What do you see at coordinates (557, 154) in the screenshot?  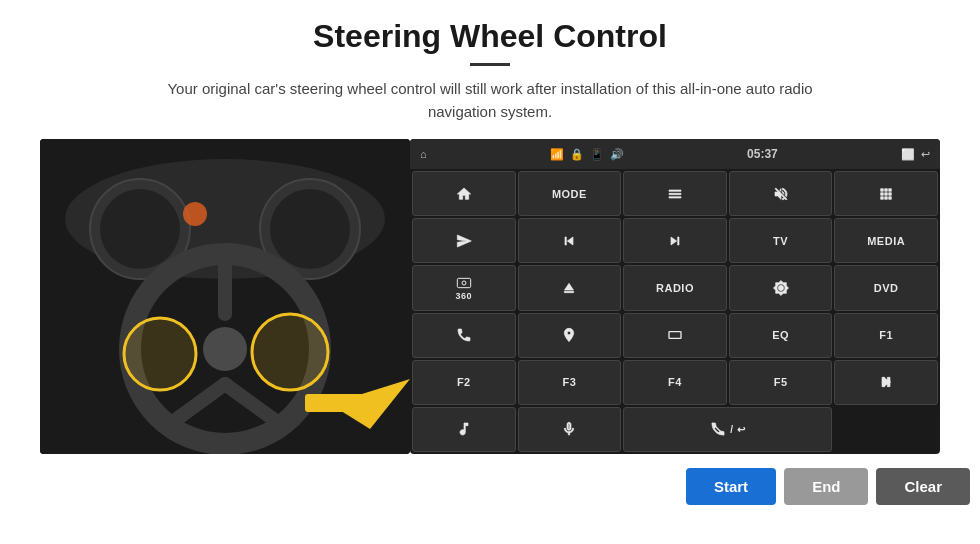 I see `wifi-icon: 📶` at bounding box center [557, 154].